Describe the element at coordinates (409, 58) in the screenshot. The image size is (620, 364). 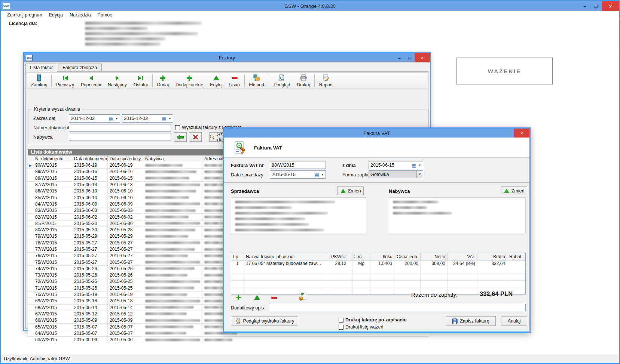
I see `faktury-maximize-button: □` at that location.